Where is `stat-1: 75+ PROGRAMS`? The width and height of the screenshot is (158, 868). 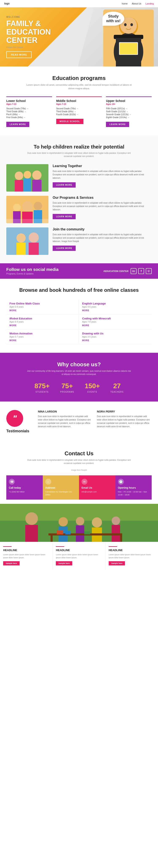
stat-1: 75+ PROGRAMS is located at coordinates (67, 388).